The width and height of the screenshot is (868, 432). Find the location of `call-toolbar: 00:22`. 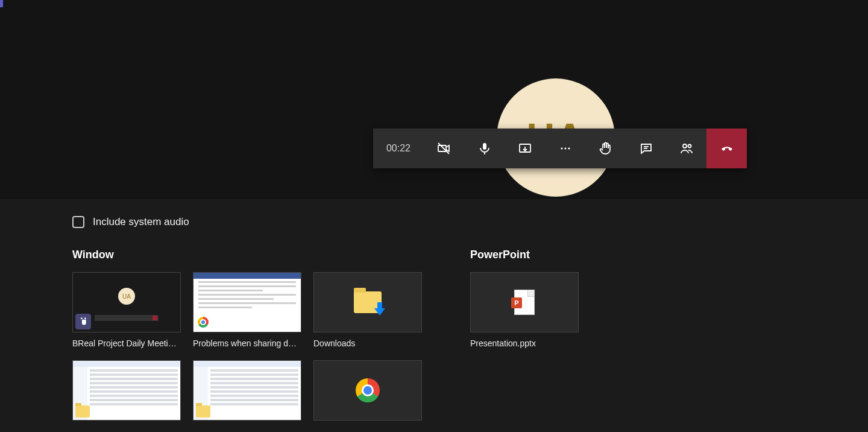

call-toolbar: 00:22 is located at coordinates (560, 148).